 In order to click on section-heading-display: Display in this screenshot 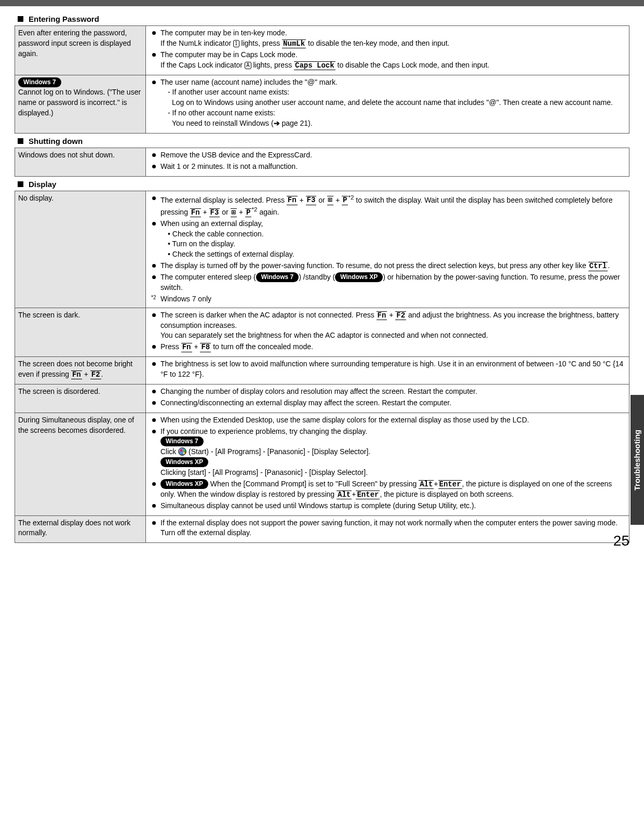, I will do `click(324, 184)`.